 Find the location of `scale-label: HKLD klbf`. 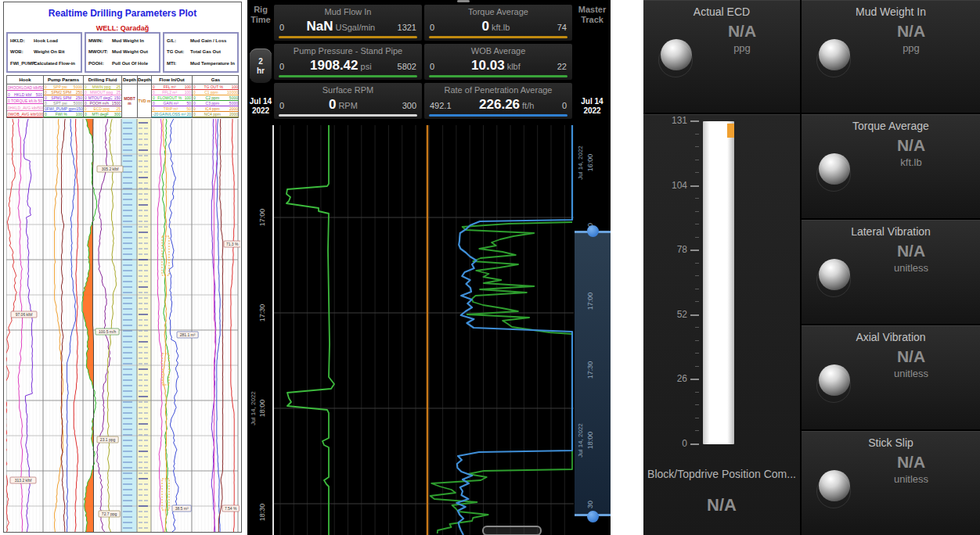

scale-label: HKLD klbf is located at coordinates (23, 95).